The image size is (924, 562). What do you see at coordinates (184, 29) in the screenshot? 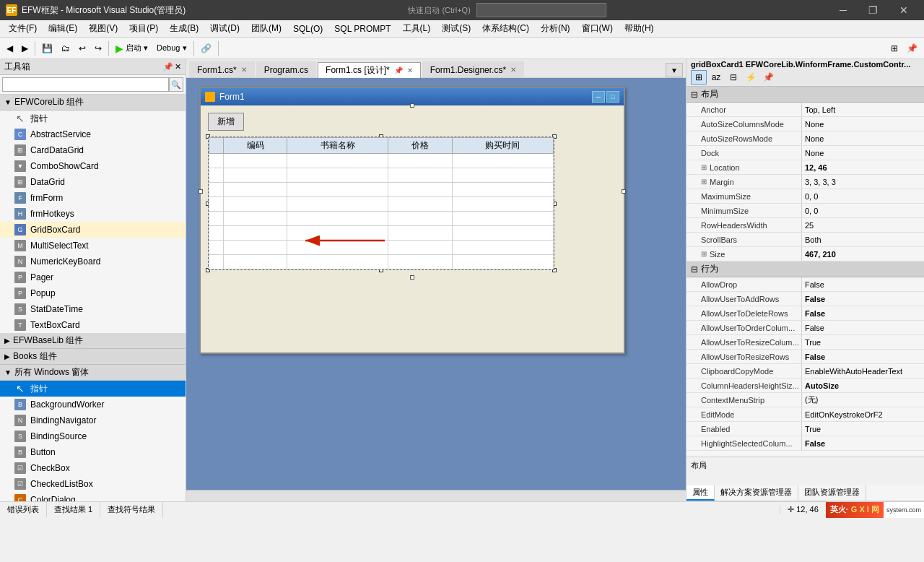
I see `menu-build: 生成(B)` at bounding box center [184, 29].